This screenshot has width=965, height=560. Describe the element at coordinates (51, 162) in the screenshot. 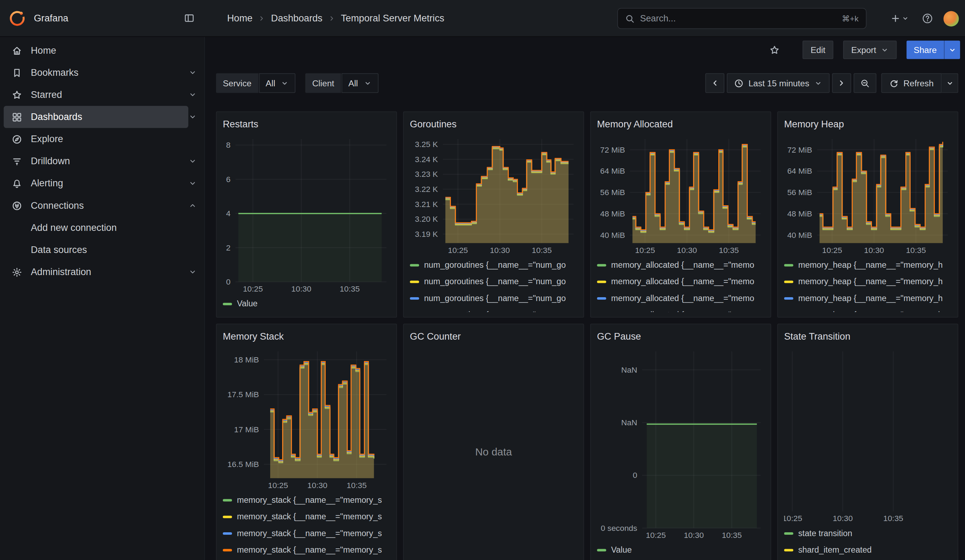

I see `sidebar-item-label: Drilldown` at that location.